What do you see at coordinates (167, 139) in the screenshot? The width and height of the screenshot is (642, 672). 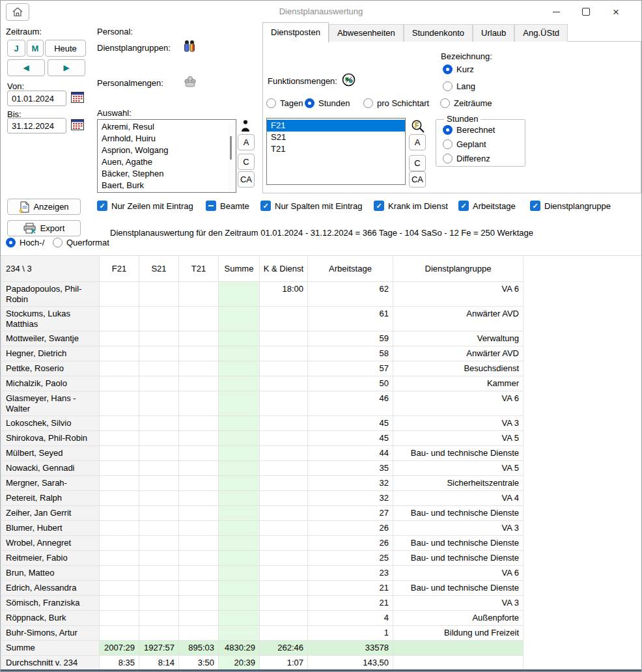 I see `auswahl-list-item: Arnhold, Huiru` at bounding box center [167, 139].